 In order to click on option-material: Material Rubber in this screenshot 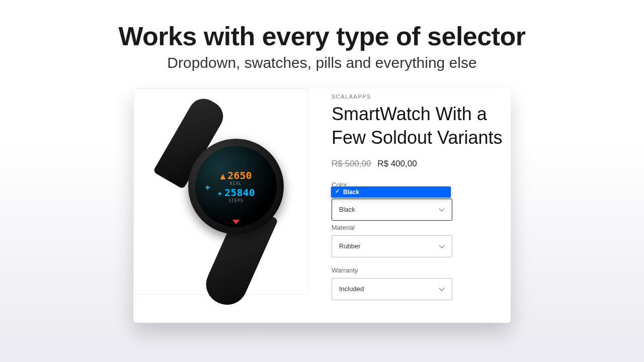, I will do `click(419, 240)`.